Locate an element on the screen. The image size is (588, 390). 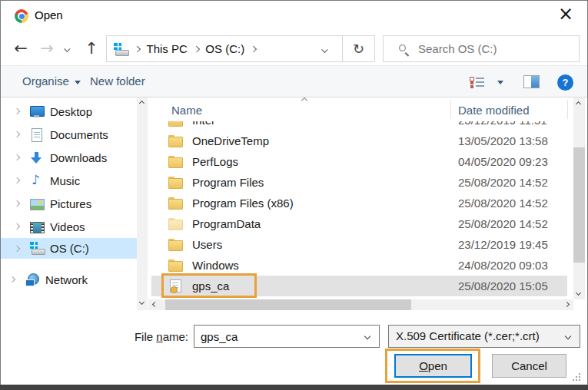
file-type-value: X.509 Certificate (*.cer;*.crt) is located at coordinates (467, 336).